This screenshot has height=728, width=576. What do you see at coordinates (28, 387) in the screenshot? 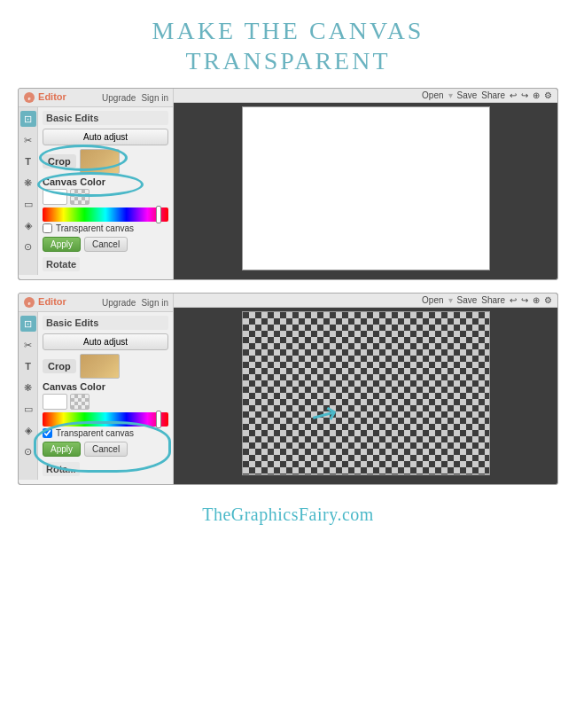
I see `shape-tool-icon-2: ❋` at bounding box center [28, 387].